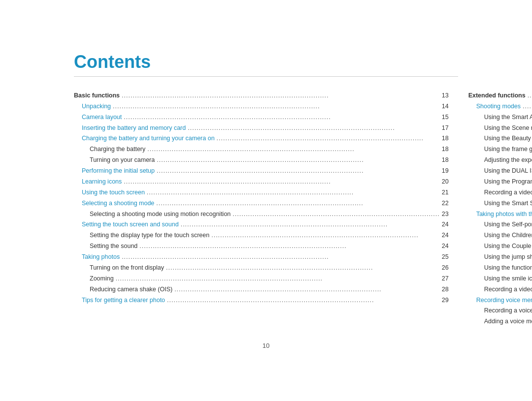 Image resolution: width=532 pixels, height=401 pixels. What do you see at coordinates (500, 171) in the screenshot?
I see `toc-item: Using the DUAL IS mode .................…` at bounding box center [500, 171].